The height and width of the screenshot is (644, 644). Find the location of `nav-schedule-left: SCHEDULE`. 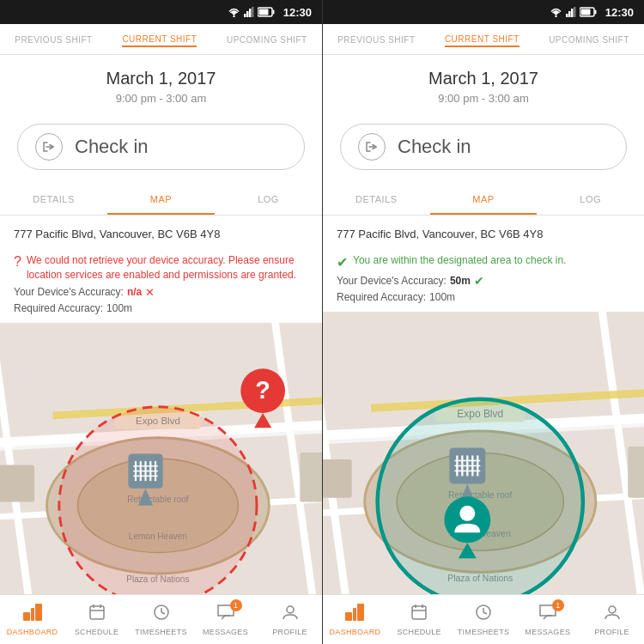

nav-schedule-left: SCHEDULE is located at coordinates (96, 620).